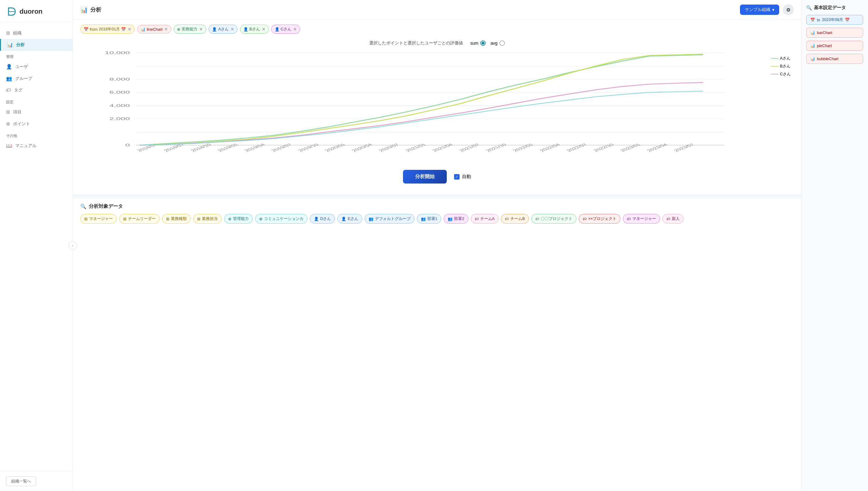 The width and height of the screenshot is (868, 491). Describe the element at coordinates (835, 59) in the screenshot. I see `bubblechart-option: 📊 bubbleChart` at that location.